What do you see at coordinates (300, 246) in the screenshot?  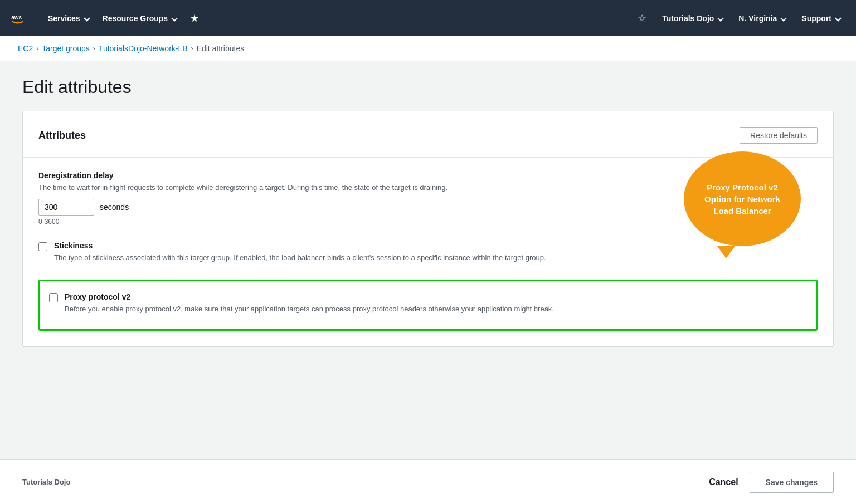 I see `stickiness-label: Stickiness` at bounding box center [300, 246].